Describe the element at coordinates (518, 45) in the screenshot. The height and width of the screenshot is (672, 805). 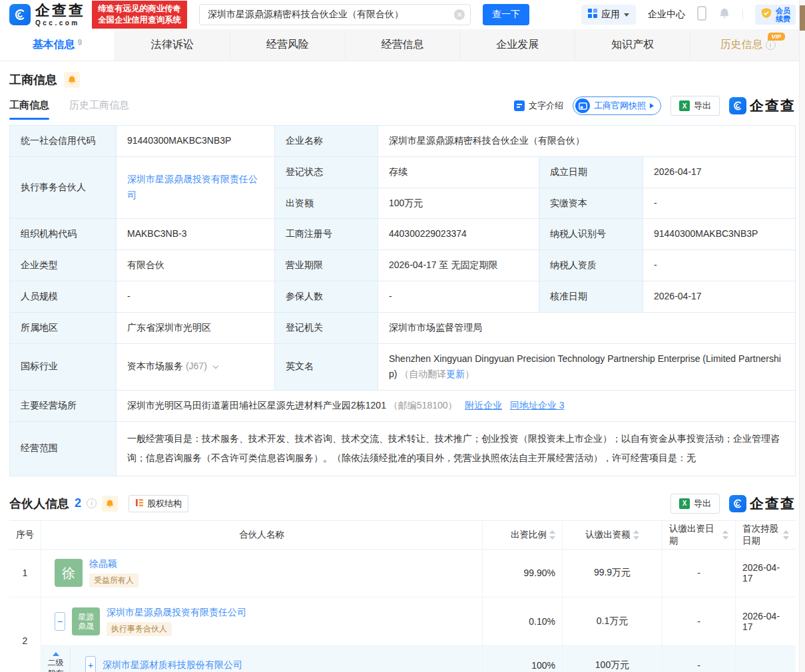
I see `tab-development: 企业发展` at that location.